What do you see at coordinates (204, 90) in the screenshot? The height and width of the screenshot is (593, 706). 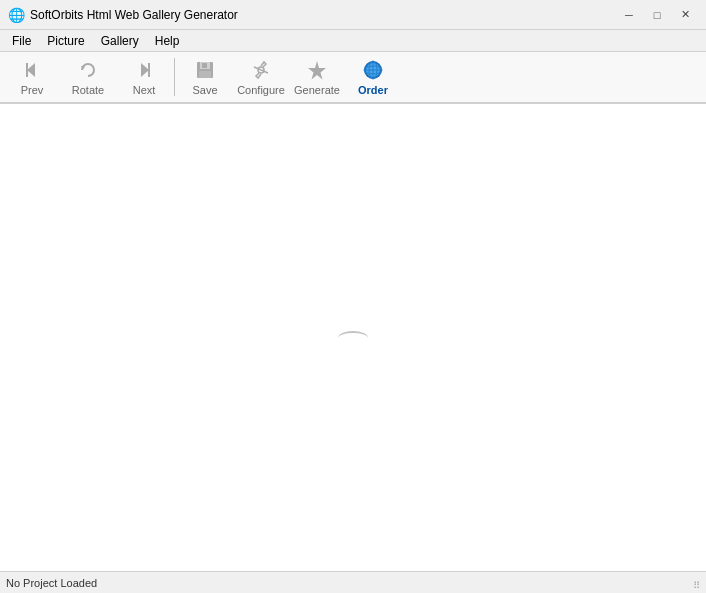 I see `save-label: Save` at bounding box center [204, 90].